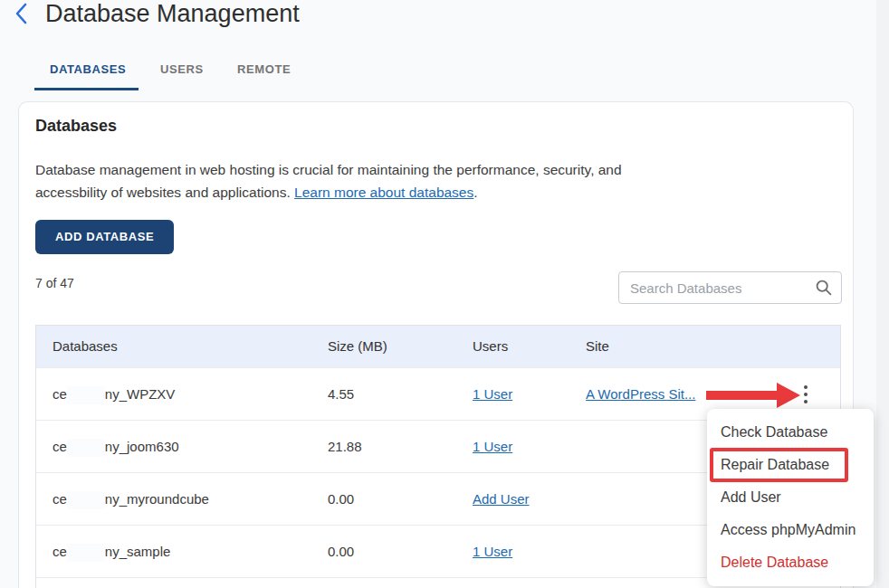 Image resolution: width=889 pixels, height=588 pixels. I want to click on tab-users-label: USERS, so click(182, 69).